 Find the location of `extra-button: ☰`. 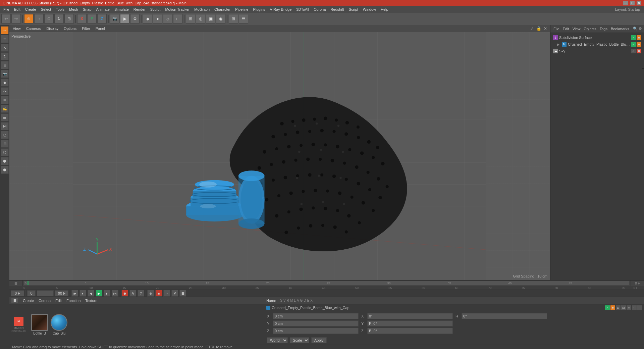

extra-button: ☰ is located at coordinates (244, 19).